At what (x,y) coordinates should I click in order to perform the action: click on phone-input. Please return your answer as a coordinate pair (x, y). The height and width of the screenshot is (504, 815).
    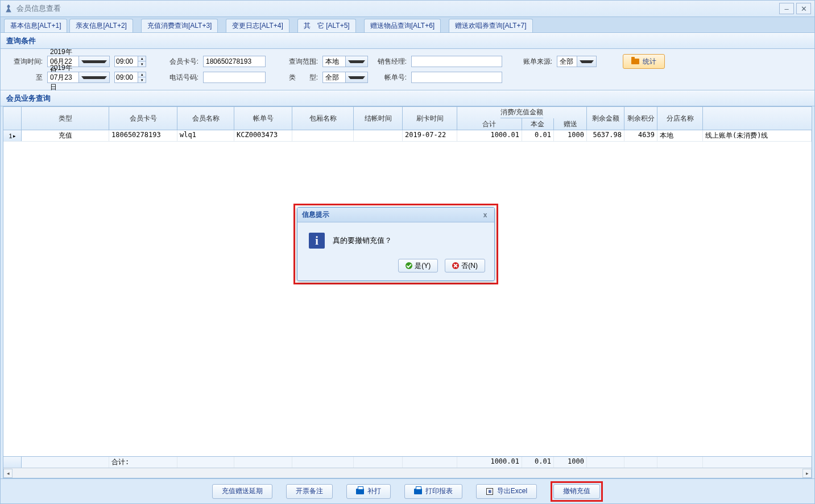
    Looking at the image, I should click on (234, 77).